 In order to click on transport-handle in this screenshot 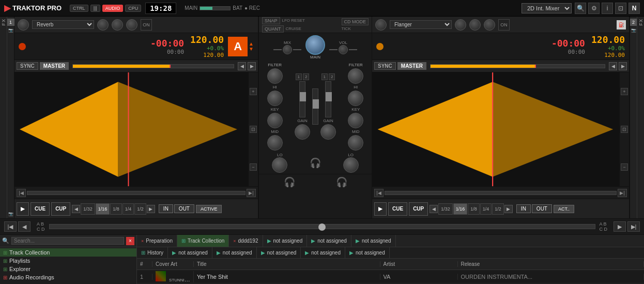, I will do `click(322, 227)`.